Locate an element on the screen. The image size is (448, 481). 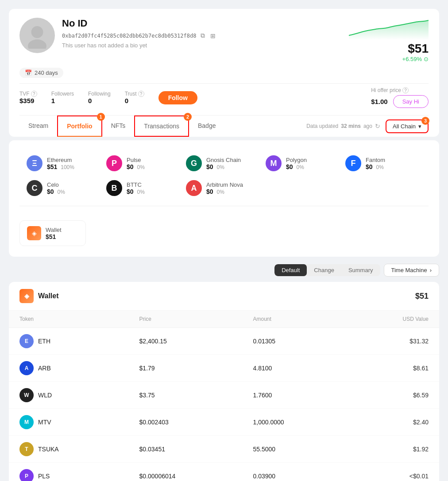
chain-icon: B is located at coordinates (114, 188).